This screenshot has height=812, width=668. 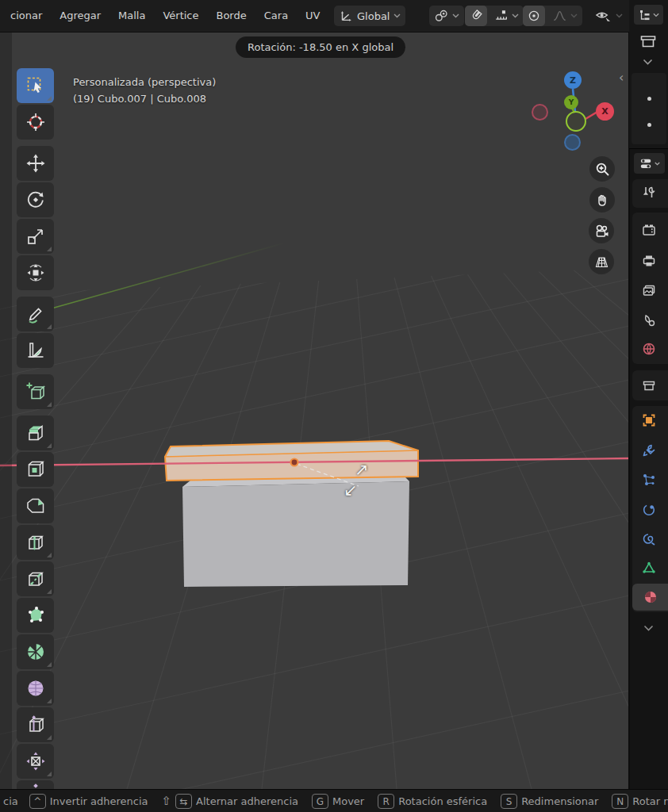 What do you see at coordinates (649, 420) in the screenshot?
I see `tab-object` at bounding box center [649, 420].